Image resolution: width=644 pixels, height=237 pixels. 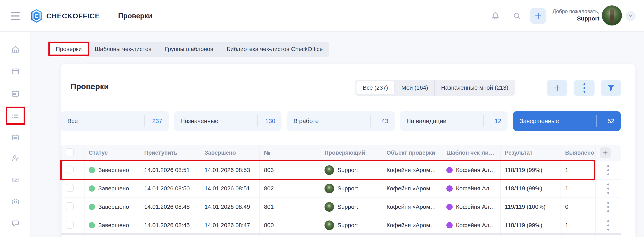 I want to click on col-status: Статус, so click(x=112, y=153).